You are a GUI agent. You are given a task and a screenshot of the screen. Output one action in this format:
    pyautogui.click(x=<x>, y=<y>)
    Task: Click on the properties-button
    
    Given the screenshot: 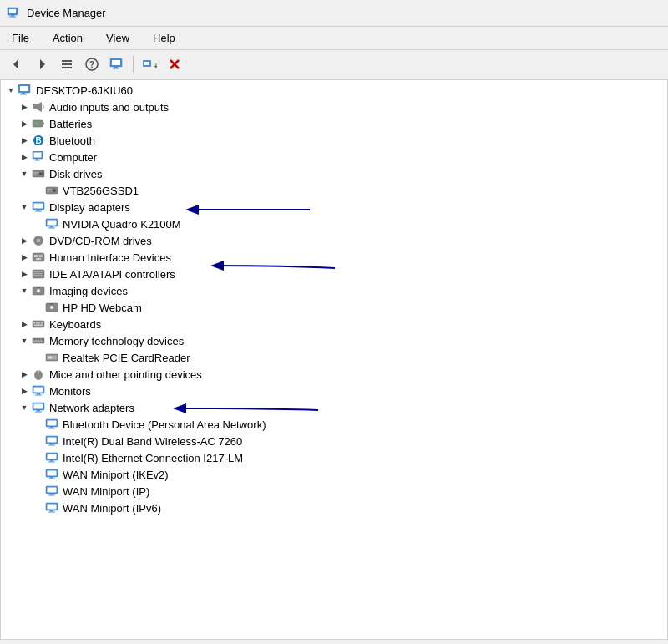 What is the action you would take?
    pyautogui.click(x=67, y=64)
    